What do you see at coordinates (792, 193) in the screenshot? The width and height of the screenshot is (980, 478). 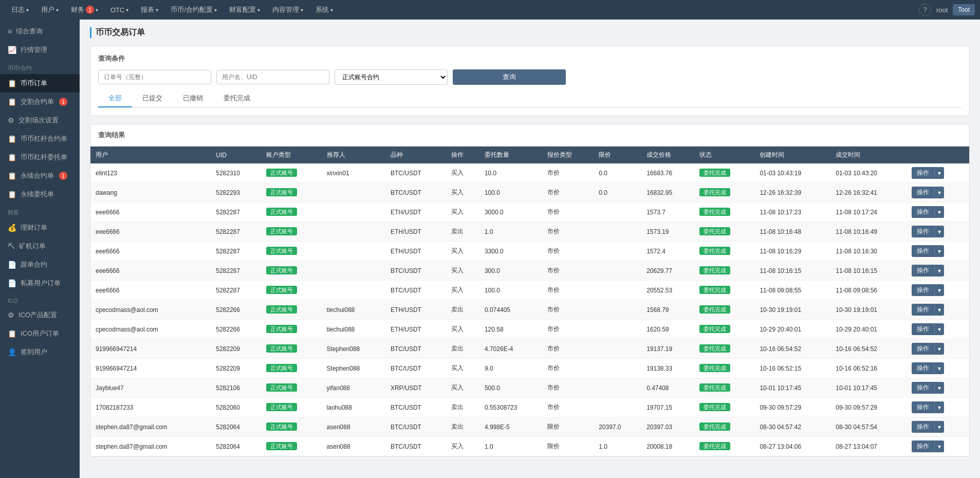 I see `table-cell: 12-26 16:32:39` at bounding box center [792, 193].